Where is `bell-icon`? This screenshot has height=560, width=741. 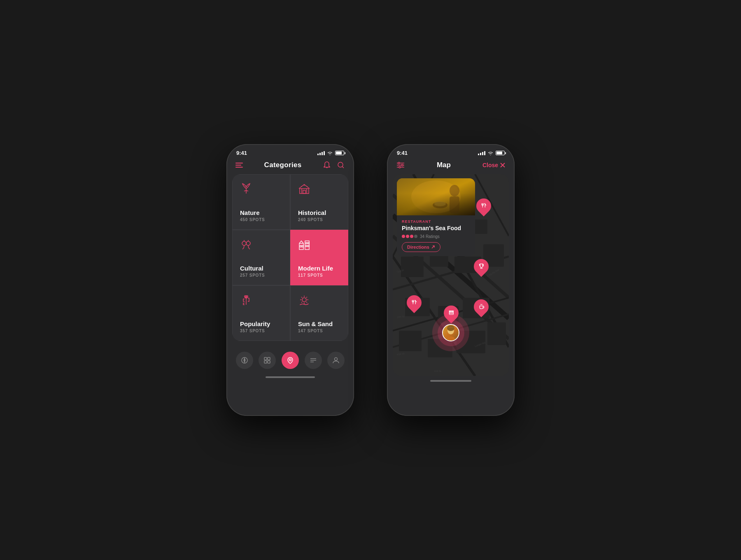
bell-icon is located at coordinates (327, 165).